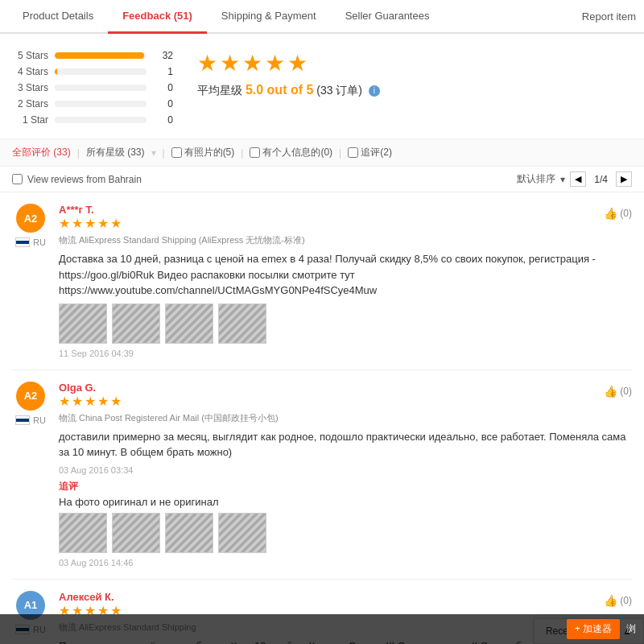 This screenshot has height=644, width=644. I want to click on reviewer-avatar-r2: A2, so click(31, 396).